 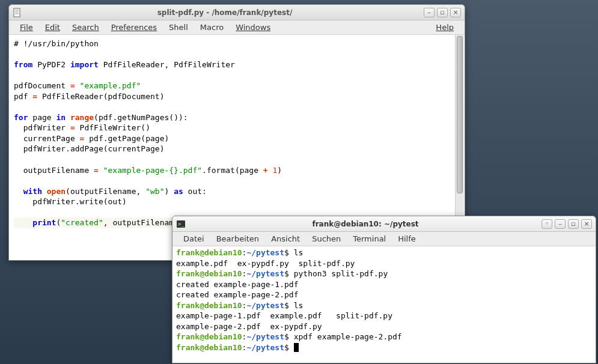 What do you see at coordinates (134, 28) in the screenshot?
I see `menu-preferences: Preferences` at bounding box center [134, 28].